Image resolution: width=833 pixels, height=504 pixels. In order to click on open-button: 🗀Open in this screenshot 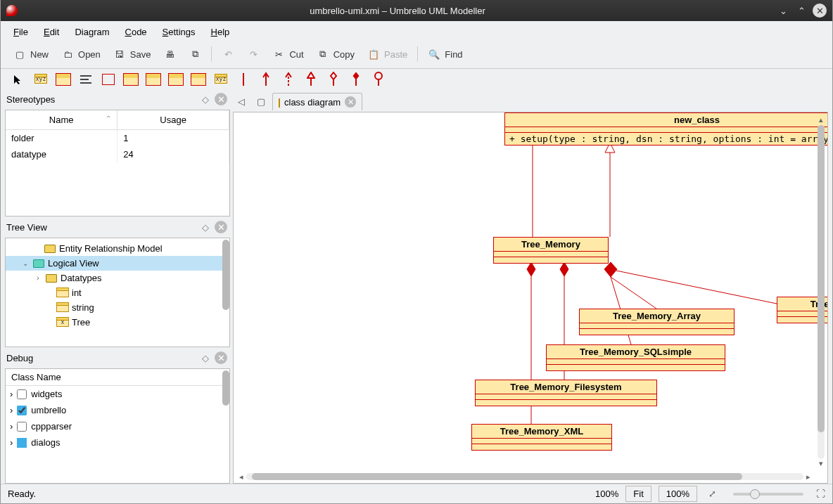, I will do `click(81, 54)`.